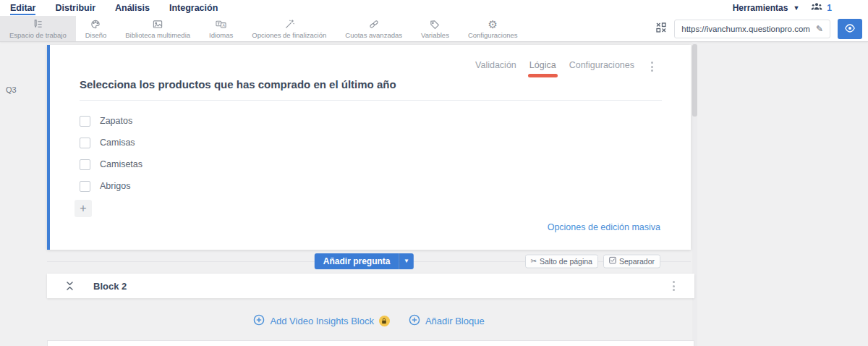 Image resolution: width=868 pixels, height=346 pixels. I want to click on nav-item-editar: Editar, so click(23, 9).